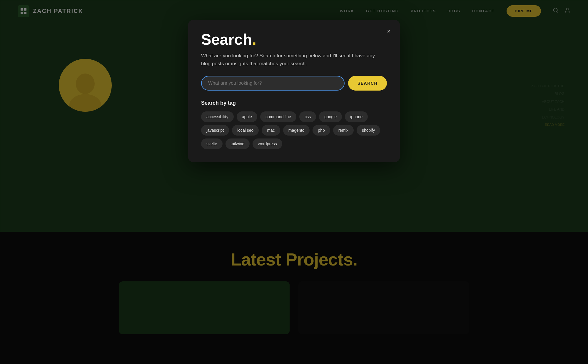  Describe the element at coordinates (294, 130) in the screenshot. I see `tags-container: accessibilityapplecommand linecssgooglei…` at that location.